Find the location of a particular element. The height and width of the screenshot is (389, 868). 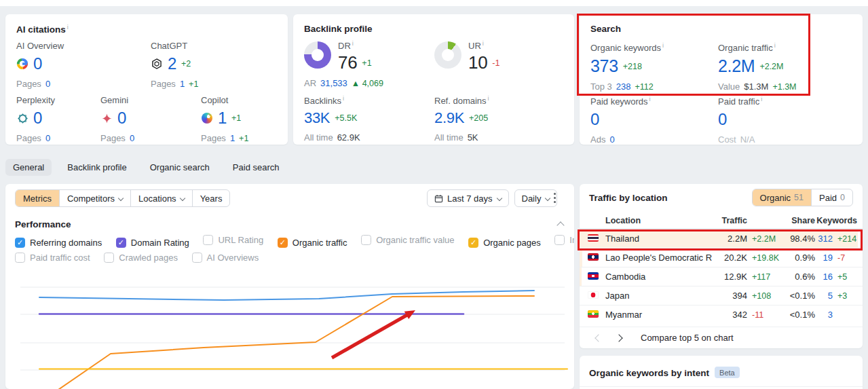

performance-heading: Performance is located at coordinates (43, 224).